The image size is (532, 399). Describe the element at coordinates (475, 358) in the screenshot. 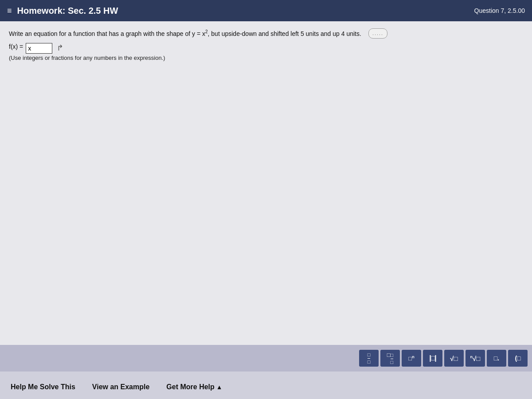

I see `nth-root-icon: n√□` at that location.